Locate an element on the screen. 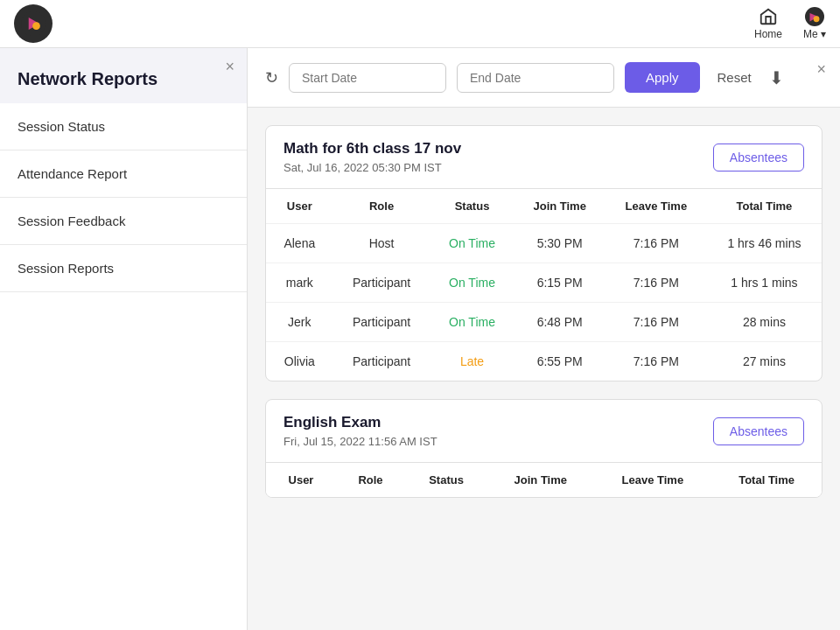 This screenshot has width=840, height=630. cell-join-time: 6:15 PM is located at coordinates (559, 284).